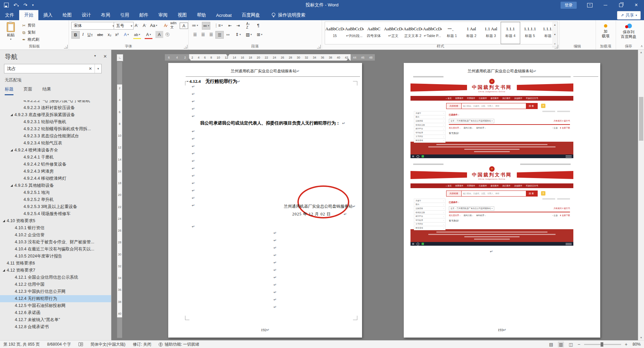 This screenshot has height=348, width=644. What do you see at coordinates (56, 285) in the screenshot?
I see `nav-item: 4.12.2 信用中国` at bounding box center [56, 285].